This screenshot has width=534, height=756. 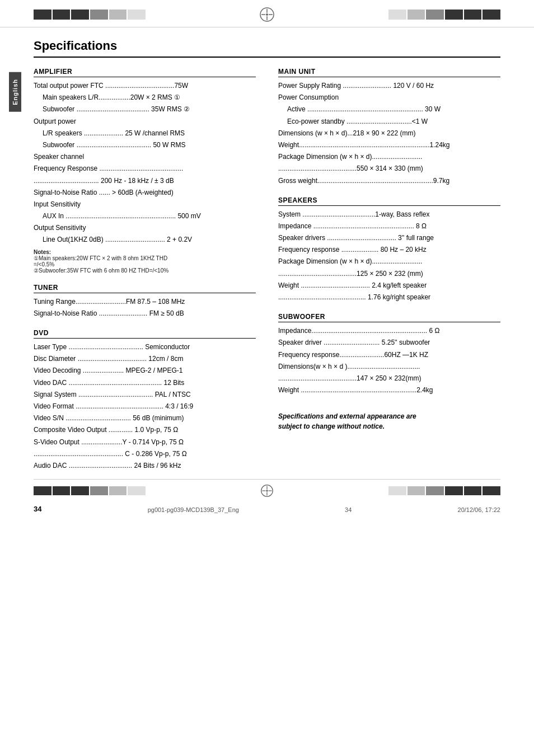 What do you see at coordinates (390, 122) in the screenshot?
I see `spec-row: Eco-power standby ......................…` at bounding box center [390, 122].